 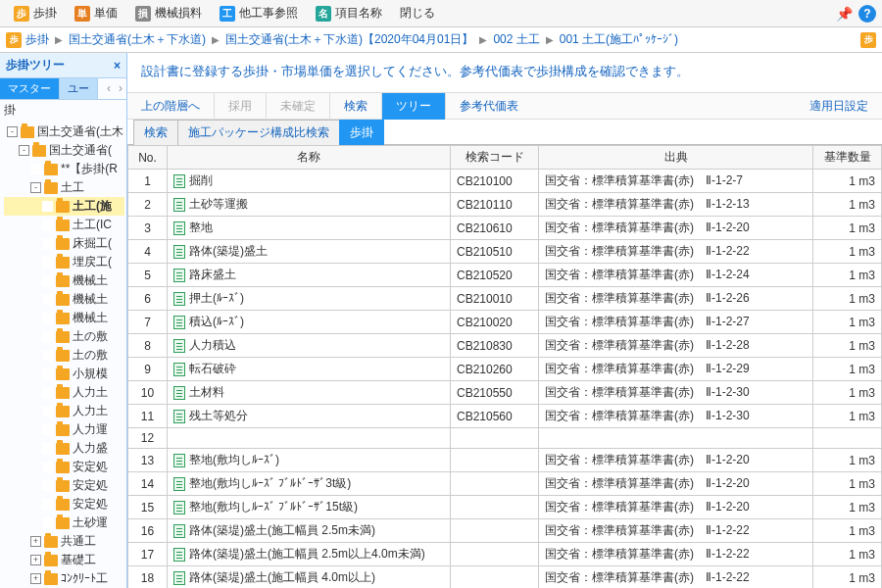 What do you see at coordinates (506, 322) in the screenshot?
I see `table-row: 7積込(ﾙｰｽﾞ)CB210020国交省：標準積算基準書(赤) Ⅱ-1-2-27…` at bounding box center [506, 322].